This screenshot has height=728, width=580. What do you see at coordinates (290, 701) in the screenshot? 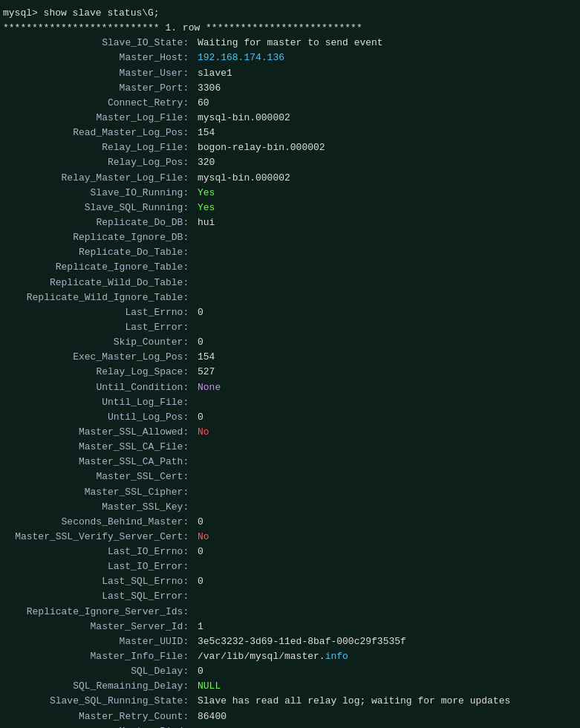
I see `table-row: Slave_SQL_Running_State: Slave has read …` at bounding box center [290, 701].